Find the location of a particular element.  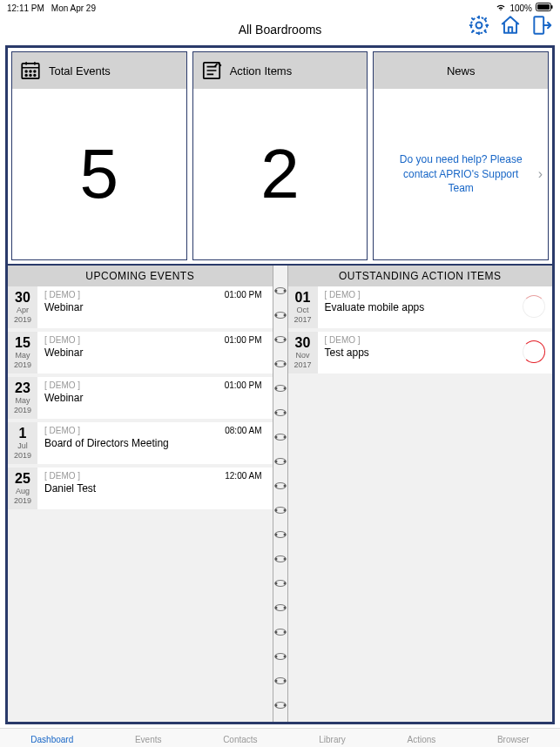

total-events-value: 5 is located at coordinates (99, 174).